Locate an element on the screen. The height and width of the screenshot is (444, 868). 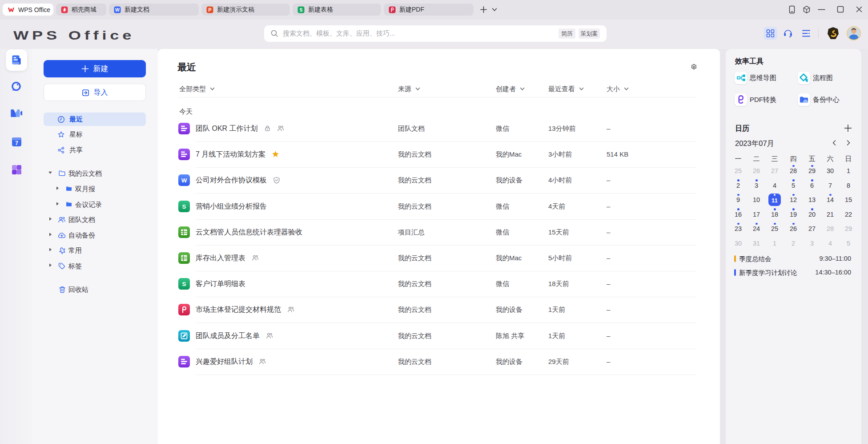
svg-text: P is located at coordinates (210, 10).